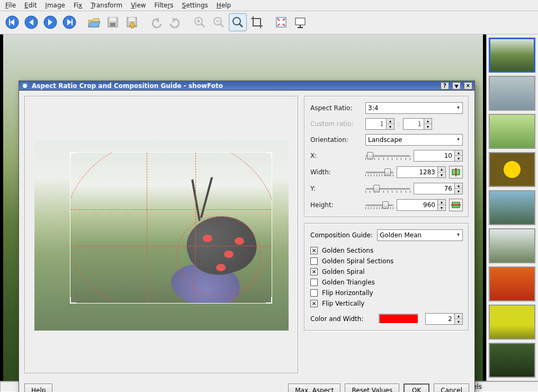  Describe the element at coordinates (200, 22) in the screenshot. I see `zoom-in-button` at that location.